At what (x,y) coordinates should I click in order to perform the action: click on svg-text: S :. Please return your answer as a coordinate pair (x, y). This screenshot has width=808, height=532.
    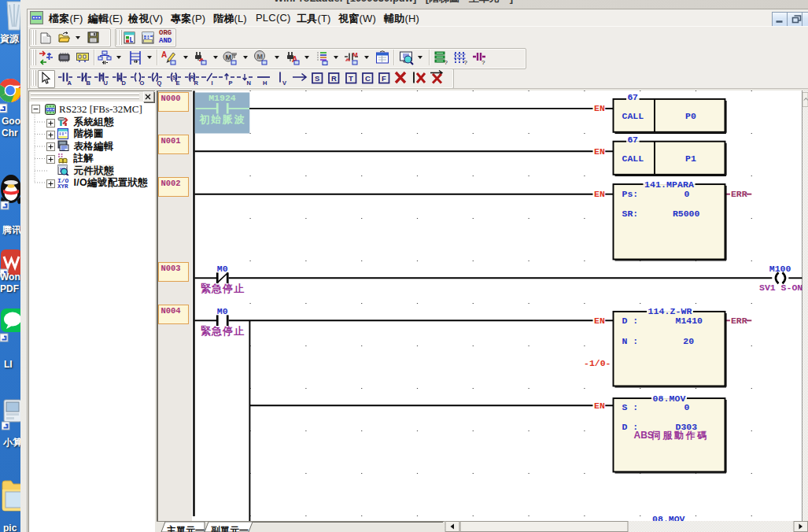
    Looking at the image, I should click on (629, 408).